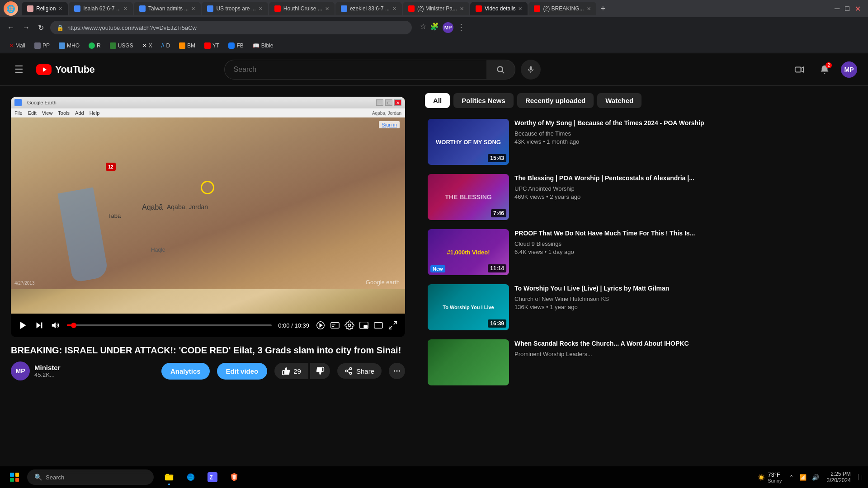  What do you see at coordinates (208, 188) in the screenshot?
I see `map-cursor-indicator` at bounding box center [208, 188].